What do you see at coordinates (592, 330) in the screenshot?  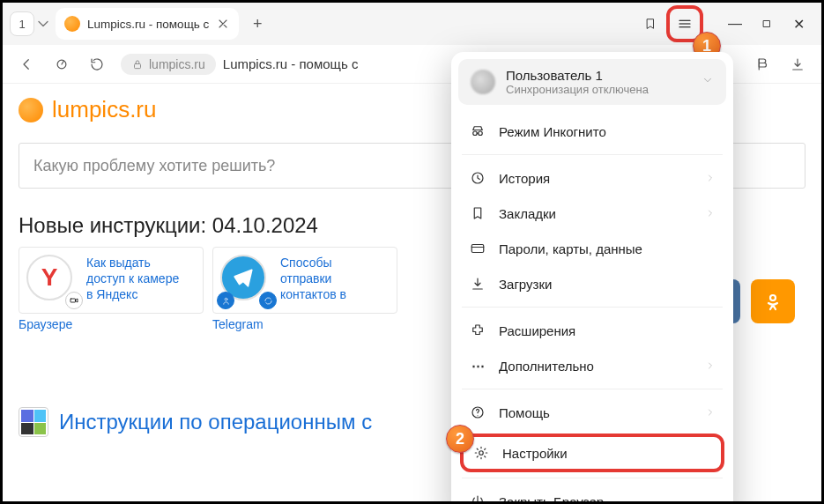 I see `menu-extensions: Расширения` at bounding box center [592, 330].